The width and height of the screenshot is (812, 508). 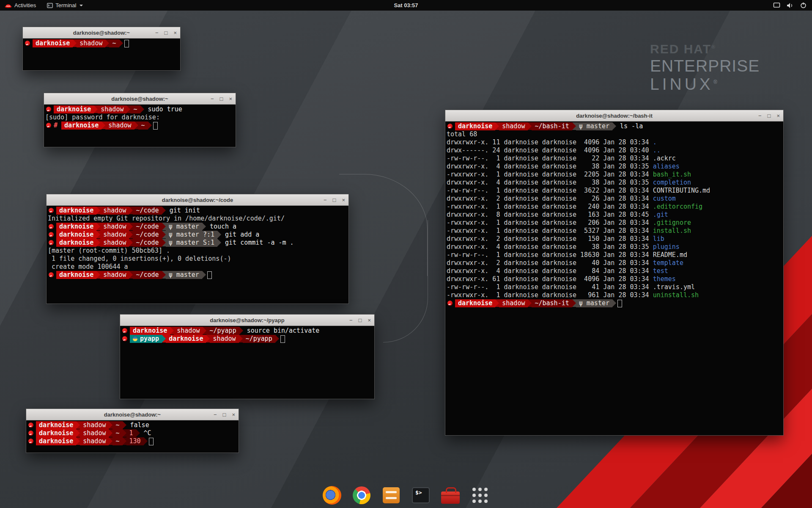 I want to click on file-attributes: -rwxrwxr-x. 1 darknoise darknoise 961 Ja…, so click(x=550, y=295).